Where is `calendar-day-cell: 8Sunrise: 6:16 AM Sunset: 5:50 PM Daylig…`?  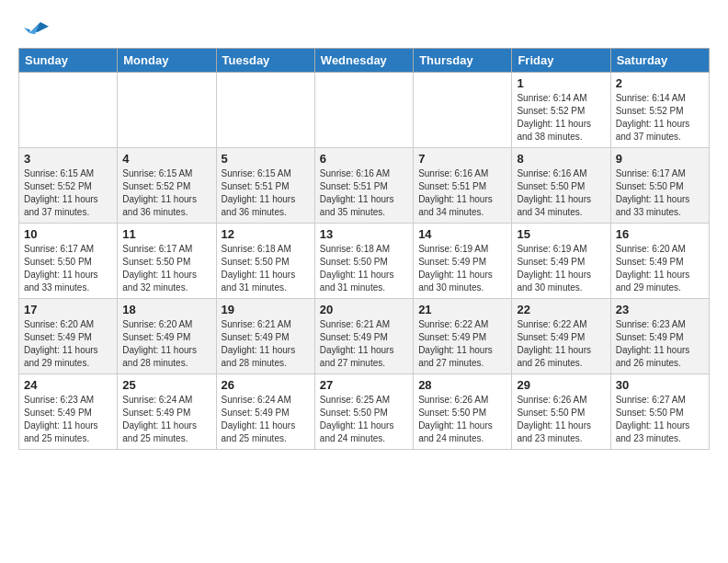 calendar-day-cell: 8Sunrise: 6:16 AM Sunset: 5:50 PM Daylig… is located at coordinates (561, 186).